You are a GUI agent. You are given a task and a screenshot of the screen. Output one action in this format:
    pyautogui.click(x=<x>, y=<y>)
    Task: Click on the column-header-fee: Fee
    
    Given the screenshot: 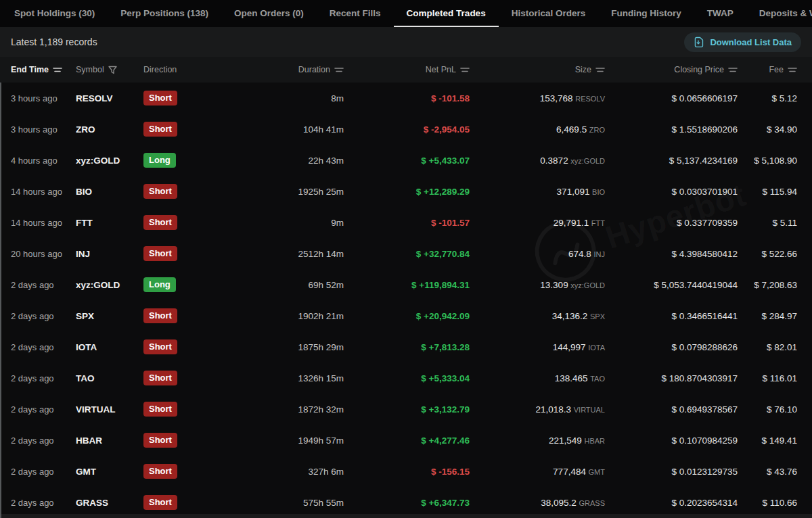 What is the action you would take?
    pyautogui.click(x=767, y=70)
    